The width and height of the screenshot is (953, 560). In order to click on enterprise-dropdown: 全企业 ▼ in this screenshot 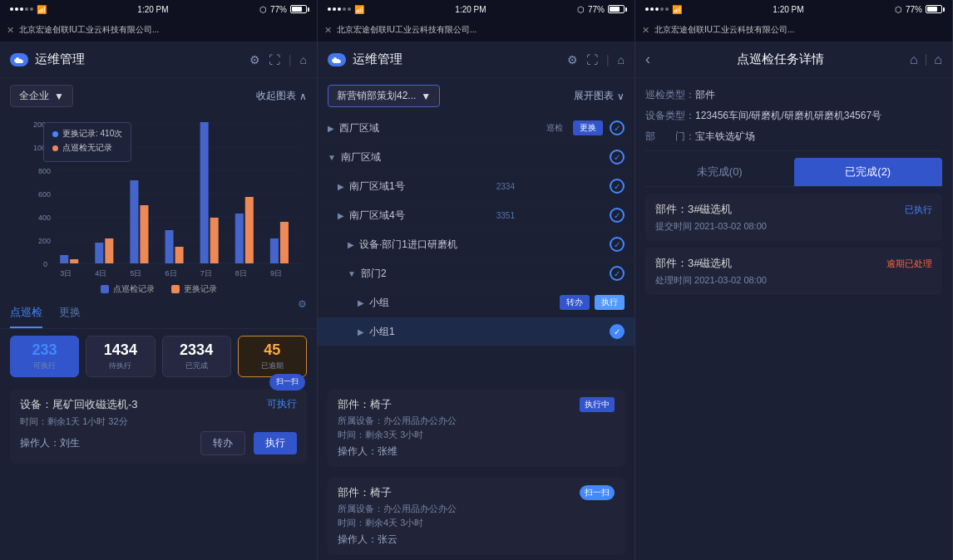, I will do `click(42, 96)`.